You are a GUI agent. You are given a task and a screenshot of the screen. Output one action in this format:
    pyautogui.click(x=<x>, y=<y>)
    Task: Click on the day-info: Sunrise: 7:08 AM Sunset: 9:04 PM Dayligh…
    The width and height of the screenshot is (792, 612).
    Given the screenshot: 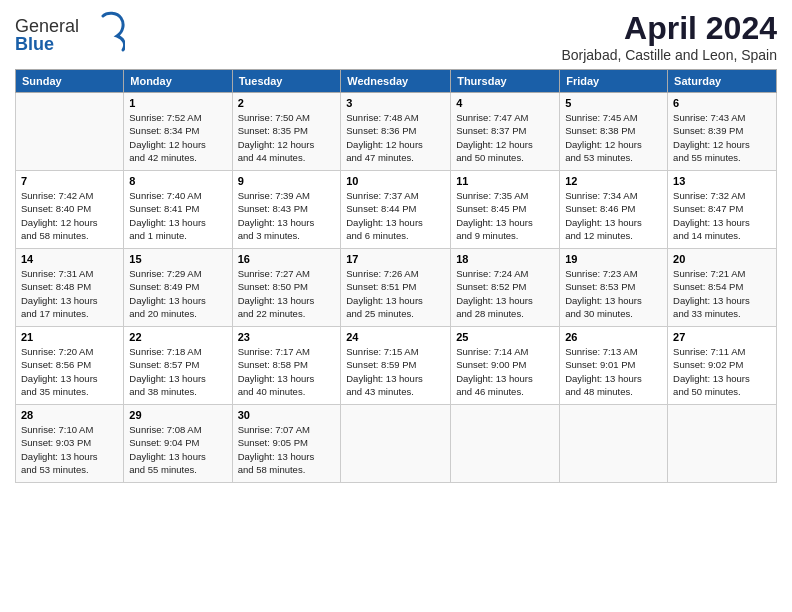 What is the action you would take?
    pyautogui.click(x=178, y=450)
    